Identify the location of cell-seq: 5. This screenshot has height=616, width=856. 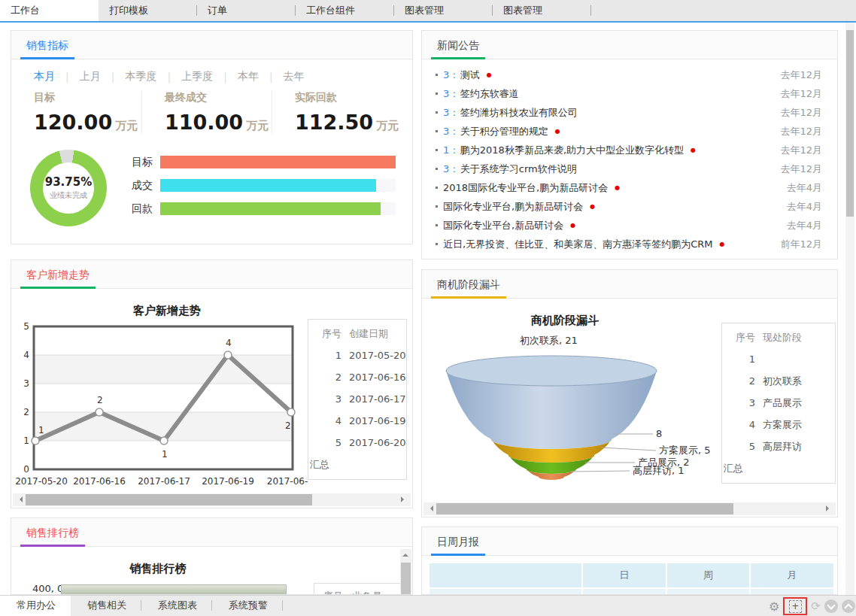
(742, 447).